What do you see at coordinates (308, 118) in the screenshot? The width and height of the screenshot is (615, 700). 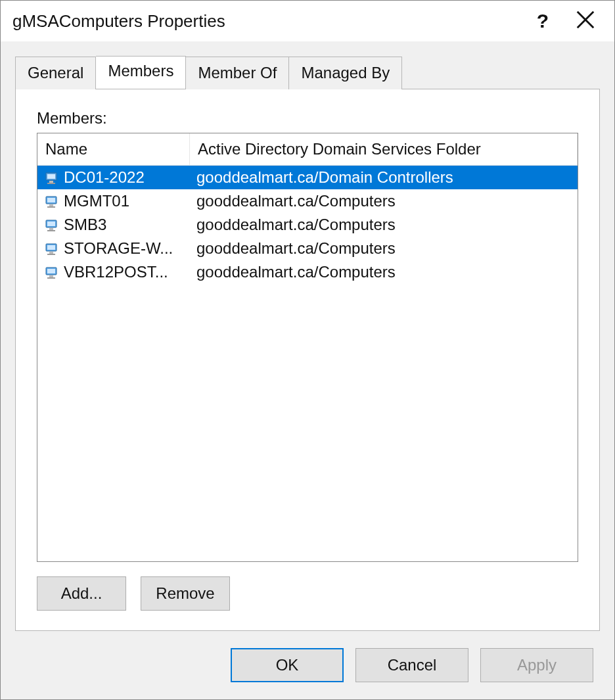 I see `members-label: Members:` at bounding box center [308, 118].